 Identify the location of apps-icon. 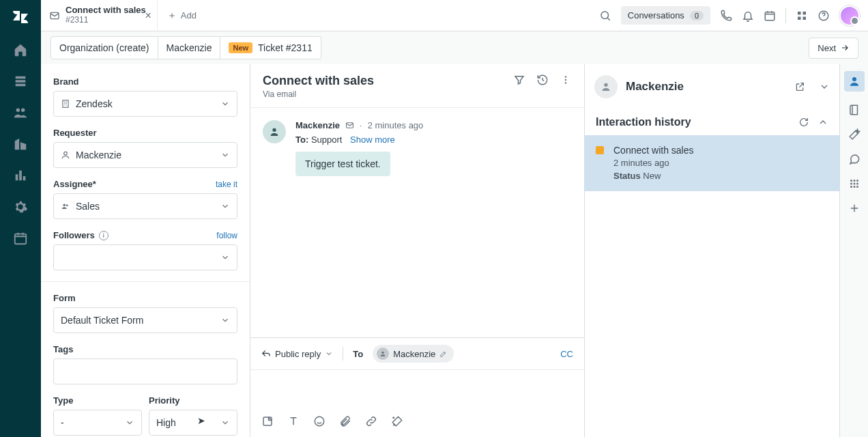
(802, 16).